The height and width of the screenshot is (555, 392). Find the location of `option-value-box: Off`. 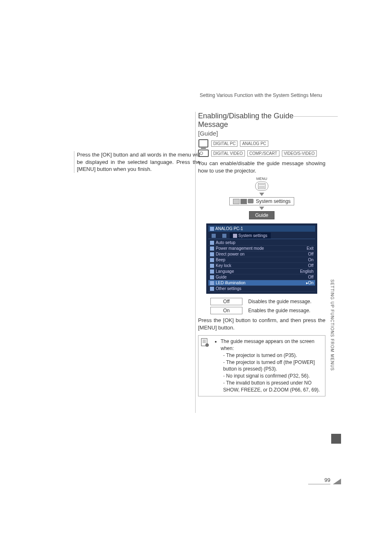

option-value-box: Off is located at coordinates (226, 302).